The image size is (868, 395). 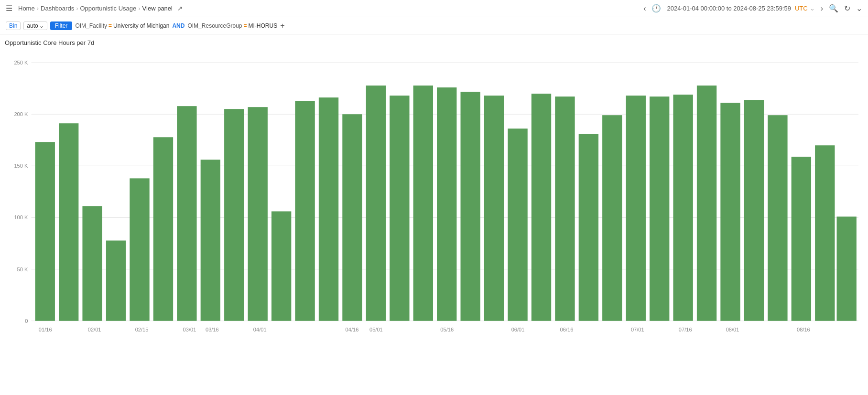 What do you see at coordinates (260, 330) in the screenshot?
I see `svg-text: 04/01` at bounding box center [260, 330].